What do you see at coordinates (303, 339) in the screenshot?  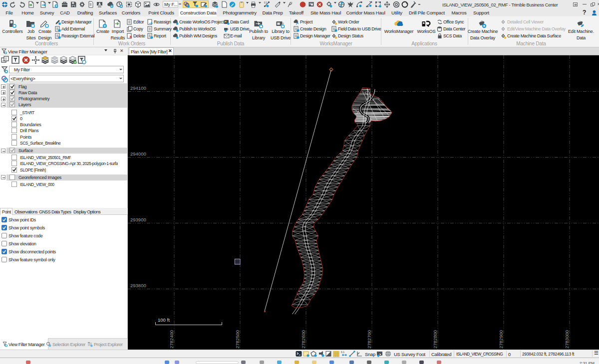 I see `svg-text: 2782600` at bounding box center [303, 339].